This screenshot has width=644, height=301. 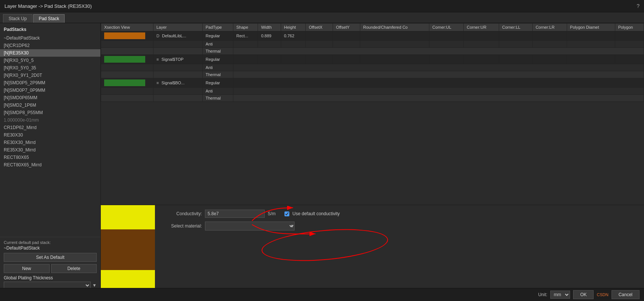 What do you see at coordinates (158, 59) in the screenshot?
I see `layer-signal-icon: ≡` at bounding box center [158, 59].